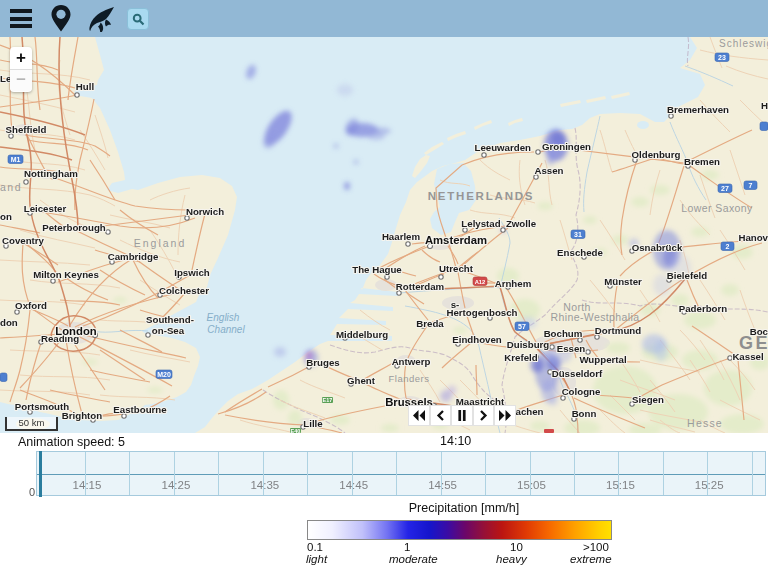 The image size is (768, 574). Describe the element at coordinates (6, 216) in the screenshot. I see `svg-text: on` at that location.